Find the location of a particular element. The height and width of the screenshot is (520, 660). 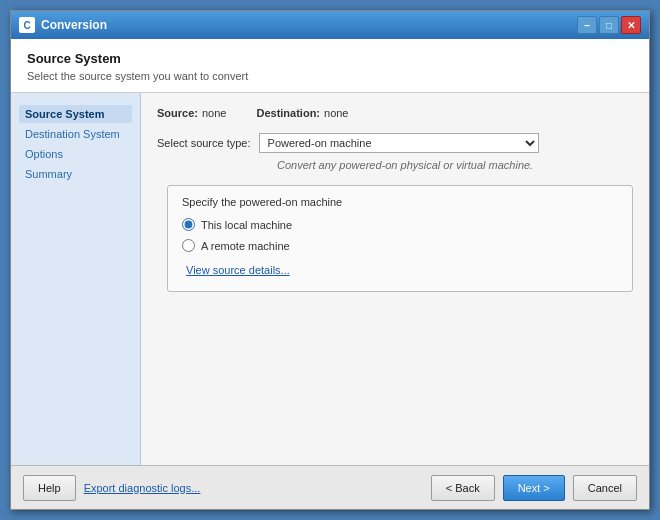

local-machine-row: This local machine is located at coordinates (400, 224).